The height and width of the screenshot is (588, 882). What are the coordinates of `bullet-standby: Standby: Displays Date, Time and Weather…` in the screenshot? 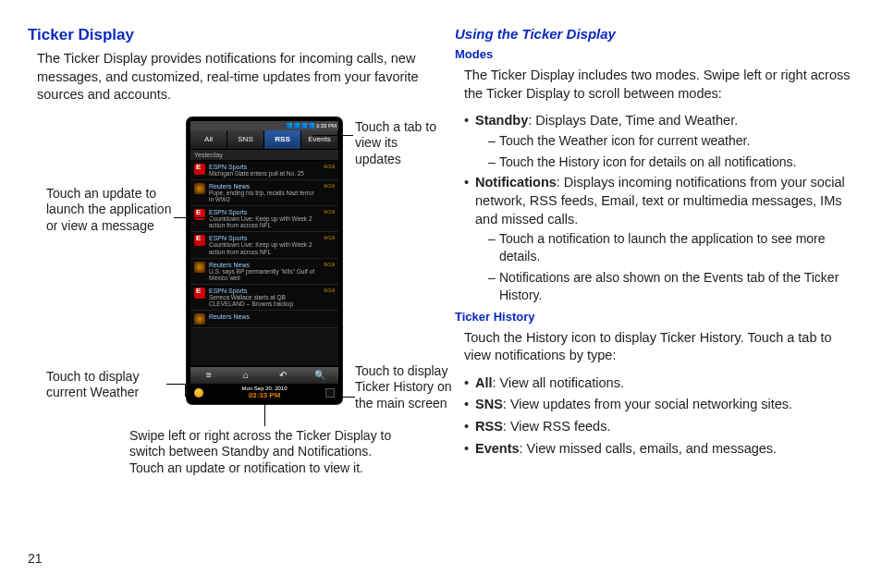 It's located at (659, 141).